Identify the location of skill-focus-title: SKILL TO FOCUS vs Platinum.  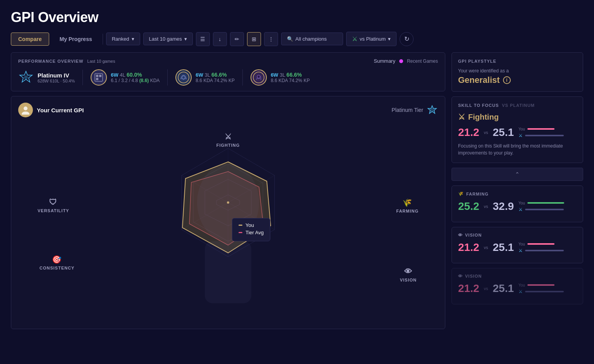
(517, 105).